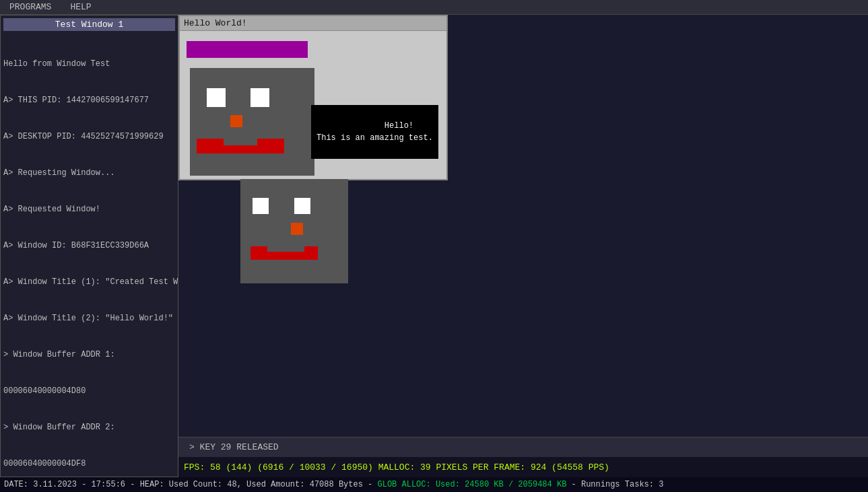 This screenshot has height=492, width=868. Describe the element at coordinates (313, 98) in the screenshot. I see `hello-world-window: Hello World!` at that location.